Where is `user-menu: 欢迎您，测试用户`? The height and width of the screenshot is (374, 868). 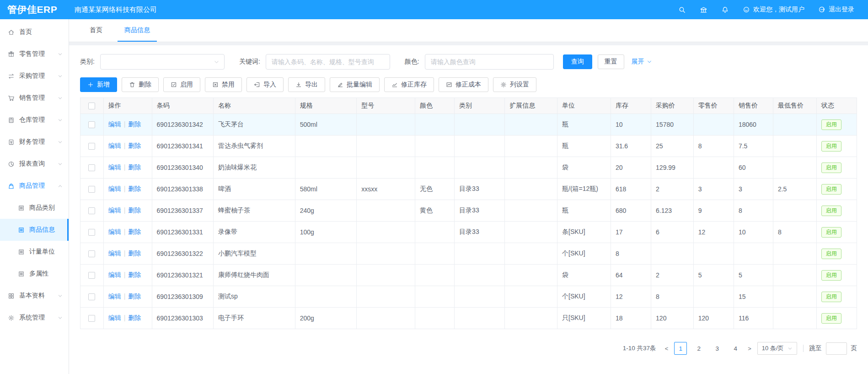
user-menu: 欢迎您，测试用户 is located at coordinates (774, 10).